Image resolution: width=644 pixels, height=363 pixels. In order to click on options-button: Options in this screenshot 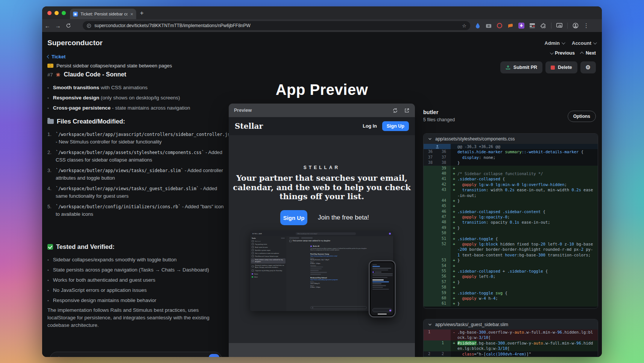, I will do `click(582, 116)`.